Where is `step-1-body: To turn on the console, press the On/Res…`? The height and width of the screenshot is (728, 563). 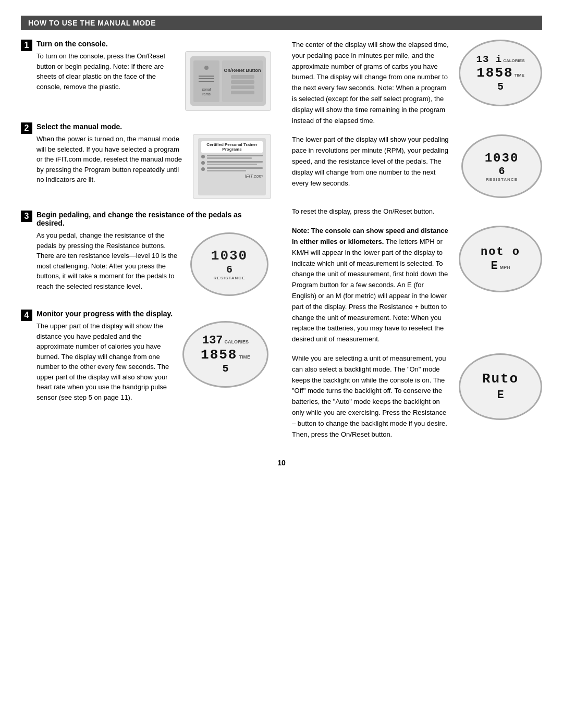 step-1-body: To turn on the console, press the On/Res… is located at coordinates (154, 81).